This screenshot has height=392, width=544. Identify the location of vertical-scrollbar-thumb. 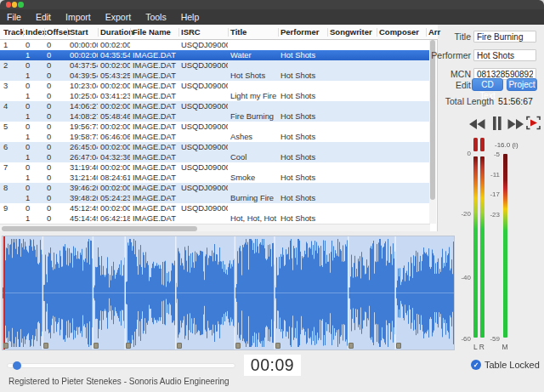
(433, 120).